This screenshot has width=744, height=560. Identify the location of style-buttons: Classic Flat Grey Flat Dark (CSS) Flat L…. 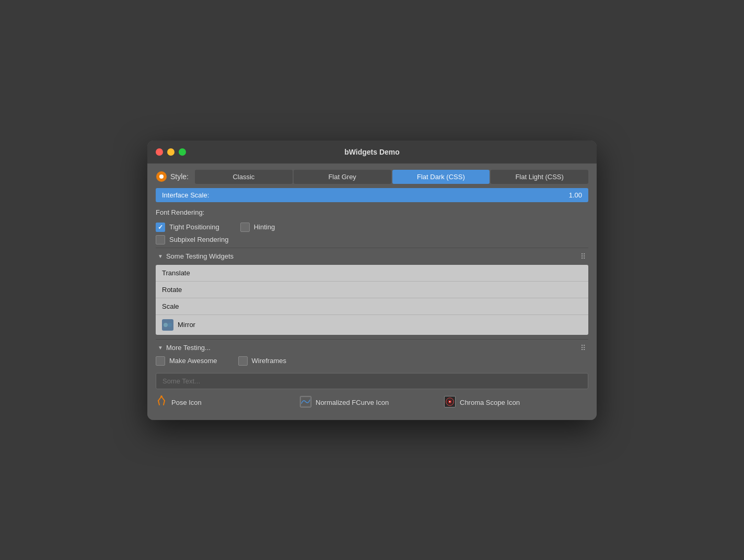
(392, 177).